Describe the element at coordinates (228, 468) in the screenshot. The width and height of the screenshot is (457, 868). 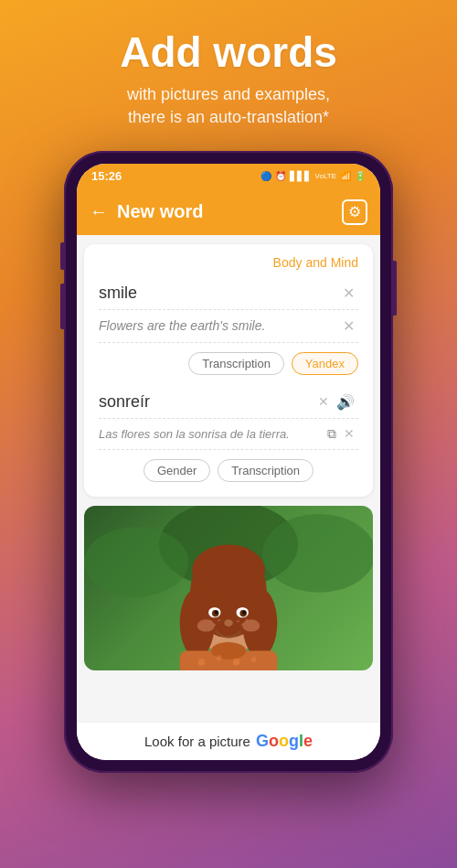
I see `translation-chips-row: Gender Transcription` at that location.